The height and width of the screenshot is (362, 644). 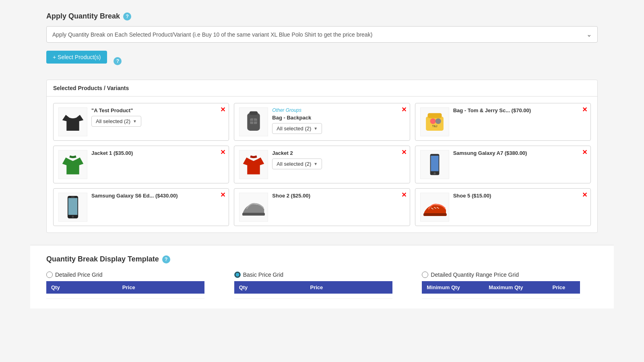 I want to click on template-option-range-label: Detailed Quantity Range Price Grid, so click(x=510, y=275).